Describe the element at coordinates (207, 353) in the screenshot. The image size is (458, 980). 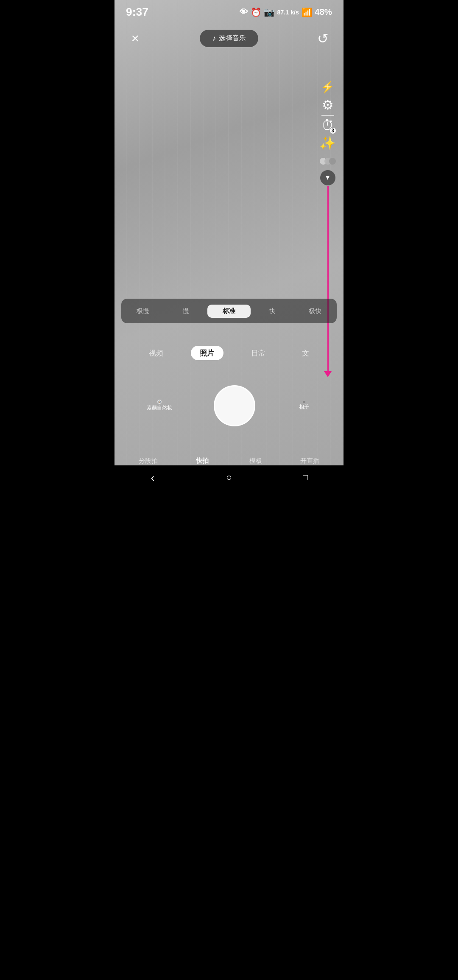
I see `tab-photo: 照片` at that location.